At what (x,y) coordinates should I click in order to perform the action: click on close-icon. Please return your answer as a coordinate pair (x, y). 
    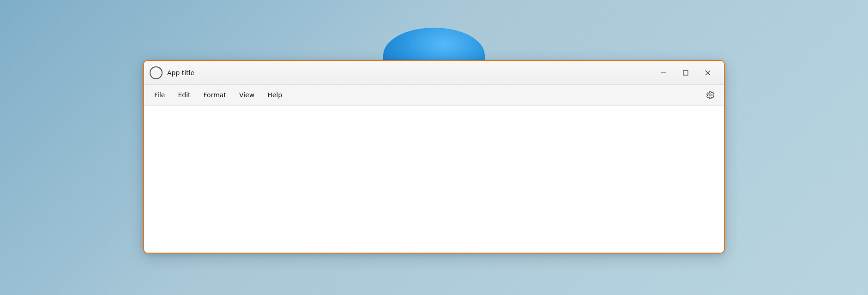
    Looking at the image, I should click on (708, 73).